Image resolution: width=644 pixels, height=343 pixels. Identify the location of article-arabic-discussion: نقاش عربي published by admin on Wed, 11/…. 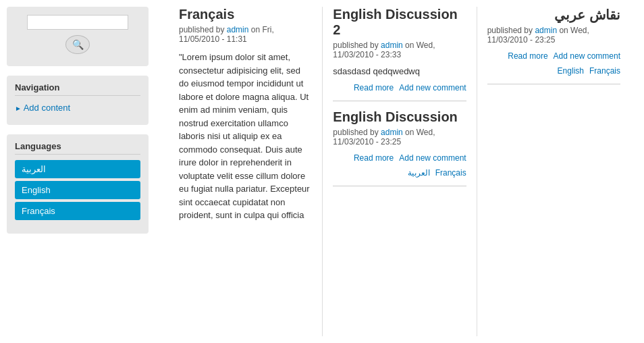
(554, 41).